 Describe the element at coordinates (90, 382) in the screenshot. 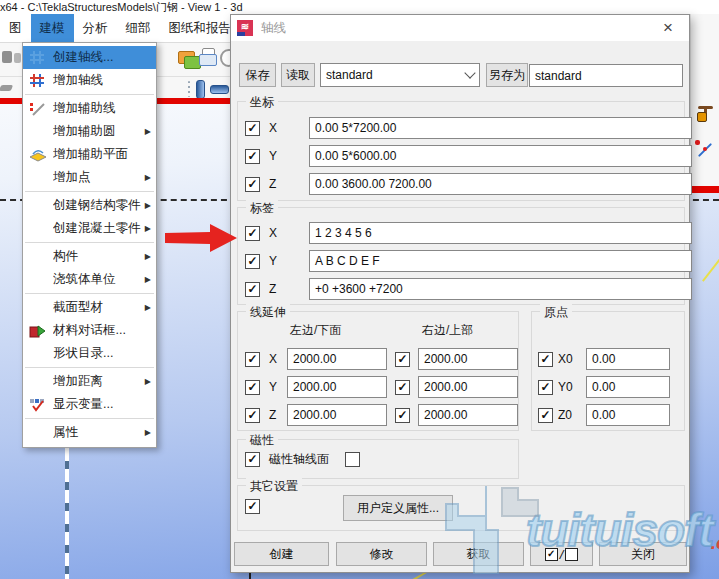

I see `menu-item-add-distance: 增加距离 ▶` at that location.